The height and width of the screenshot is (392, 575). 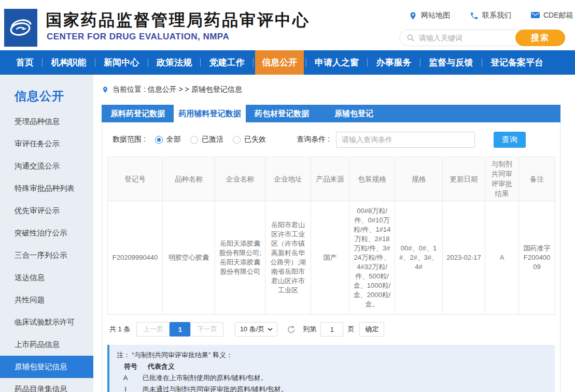 What do you see at coordinates (330, 179) in the screenshot?
I see `col-header-product-origin: 产品来源` at bounding box center [330, 179].